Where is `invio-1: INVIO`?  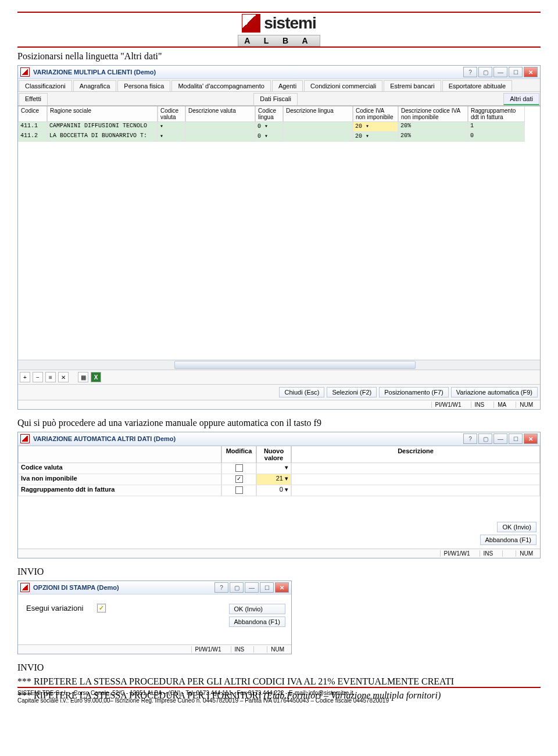
invio-1: INVIO is located at coordinates (279, 572).